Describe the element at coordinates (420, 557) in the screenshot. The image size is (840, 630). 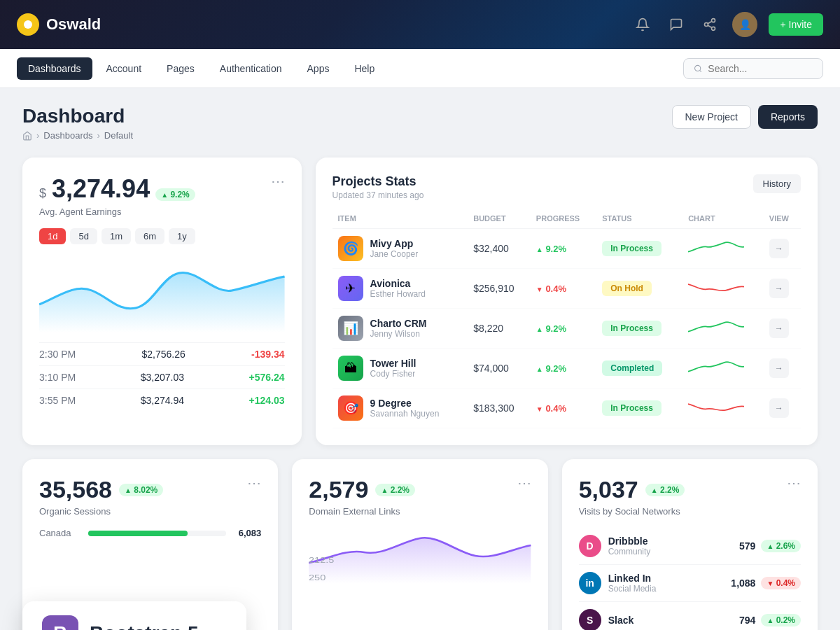
I see `links-chart: 250 212.5` at that location.